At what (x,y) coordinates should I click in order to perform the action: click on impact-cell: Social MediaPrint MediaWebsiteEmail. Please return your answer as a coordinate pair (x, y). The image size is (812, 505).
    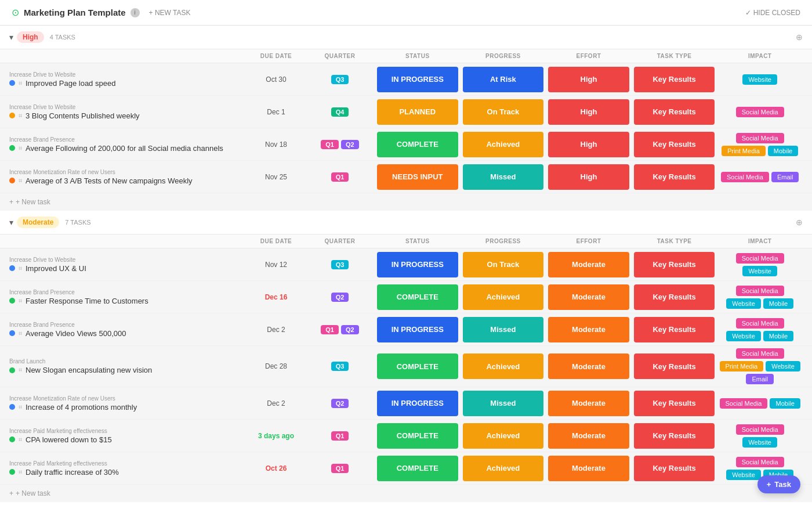
    Looking at the image, I should click on (760, 366).